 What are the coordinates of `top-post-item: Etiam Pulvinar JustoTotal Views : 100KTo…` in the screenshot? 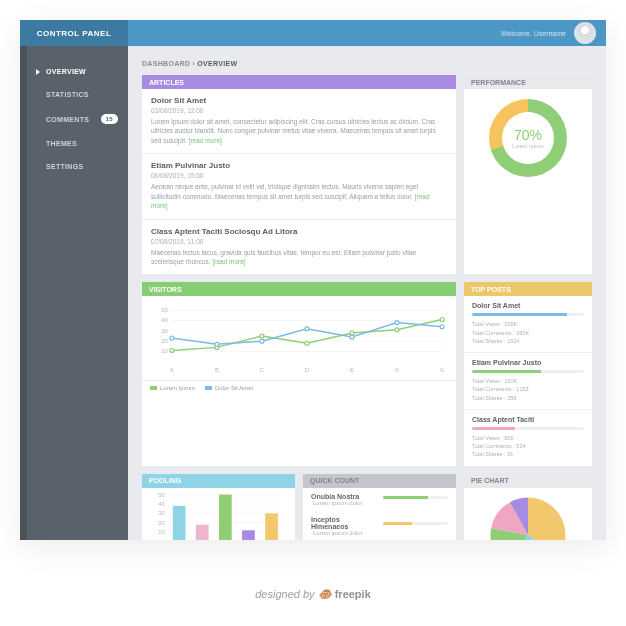 It's located at (528, 382).